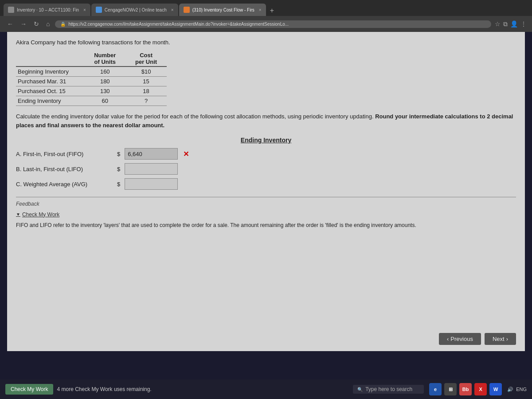 This screenshot has width=532, height=399. Describe the element at coordinates (266, 163) in the screenshot. I see `ending-inventory-section: Ending Inventory A. First-in, First-out …` at that location.